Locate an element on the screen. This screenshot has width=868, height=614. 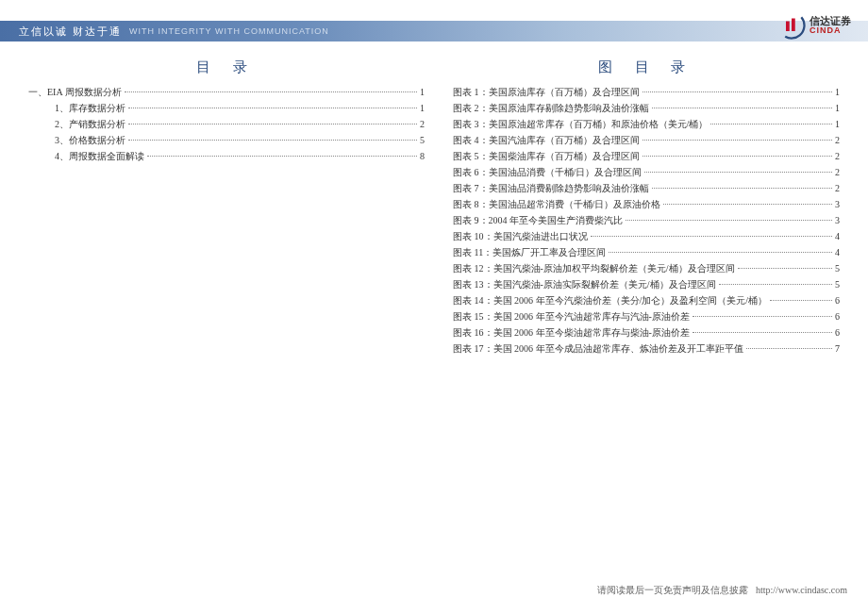
footer-text: 请阅读最后一页免责声明及信息披露 is located at coordinates (673, 590).